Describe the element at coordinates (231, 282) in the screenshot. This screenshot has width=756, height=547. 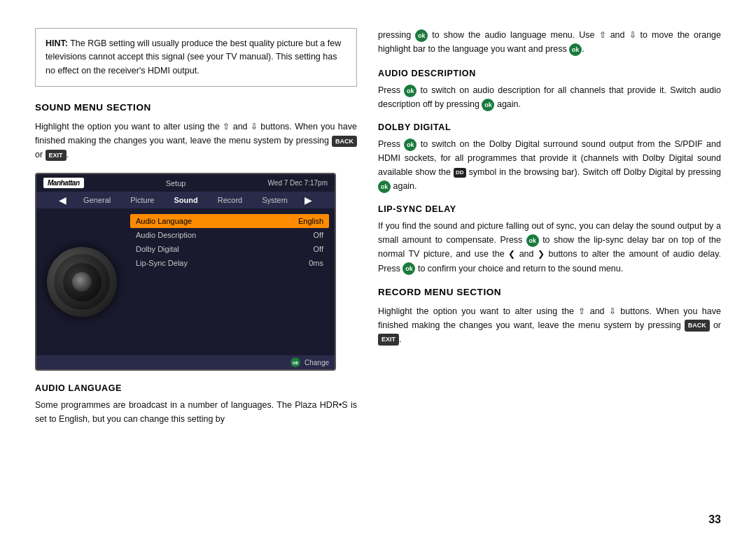
I see `tv-menu: Audio Language English Audio Description…` at that location.